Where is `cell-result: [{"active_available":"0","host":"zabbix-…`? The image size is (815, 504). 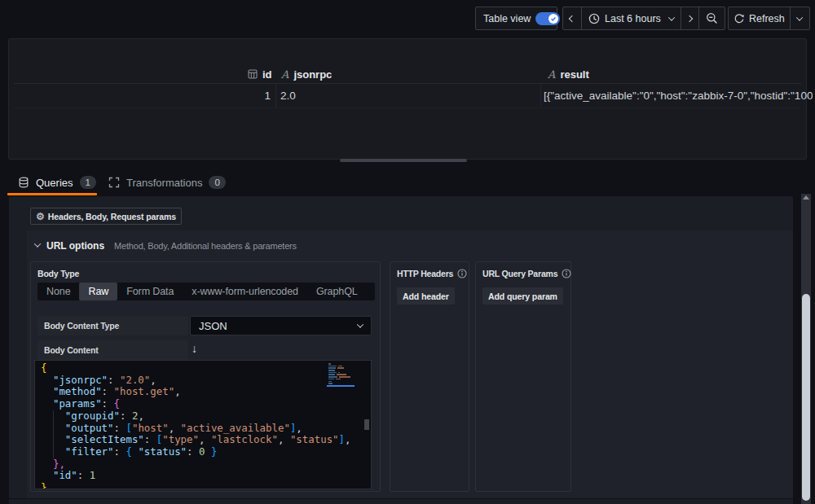
cell-result: [{"active_available":"0","host":"zabbix-… is located at coordinates (678, 95).